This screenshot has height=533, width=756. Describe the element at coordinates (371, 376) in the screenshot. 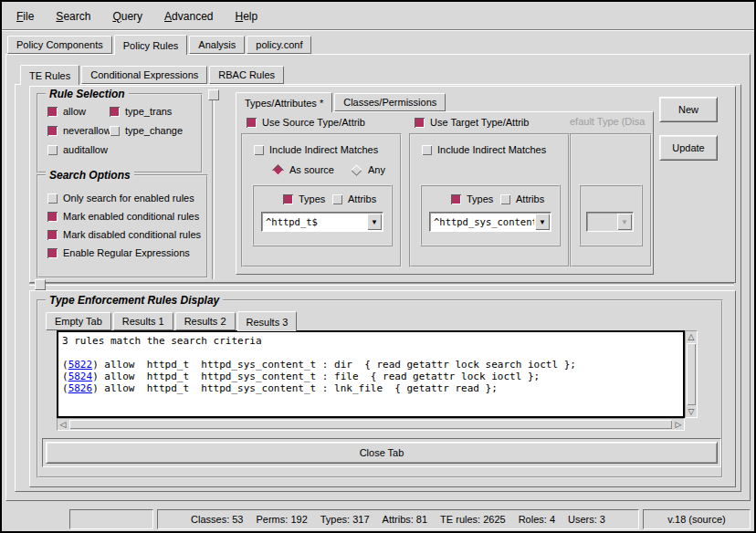

I see `rule-row: (5824) allow httpd_t httpd_sys_content_t…` at that location.